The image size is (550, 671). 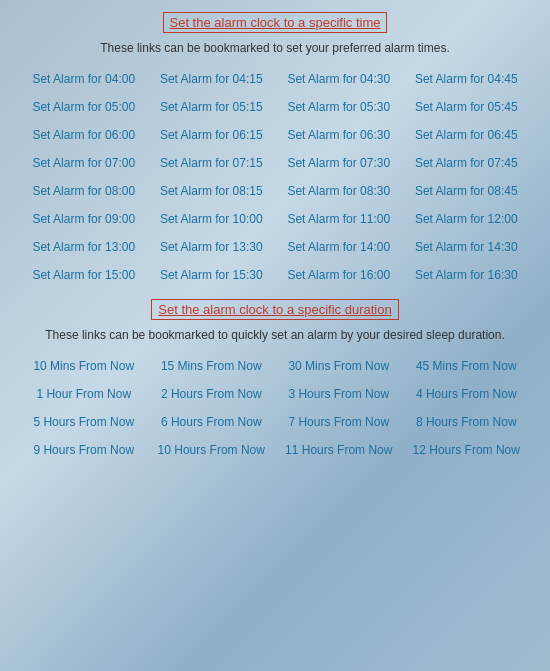 What do you see at coordinates (212, 135) in the screenshot?
I see `alarm-link-item: Set Alarm for 06:15` at bounding box center [212, 135].